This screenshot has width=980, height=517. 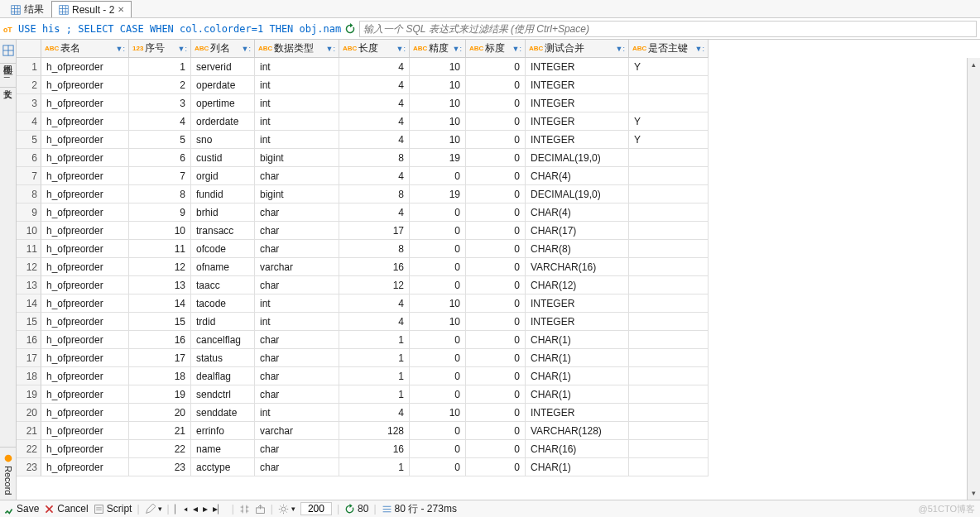 I want to click on cell: 19, so click(x=161, y=395).